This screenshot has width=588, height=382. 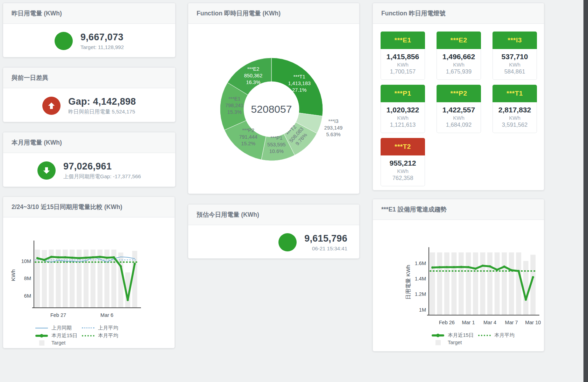 What do you see at coordinates (459, 40) in the screenshot?
I see `tile-label: ***E2` at bounding box center [459, 40].